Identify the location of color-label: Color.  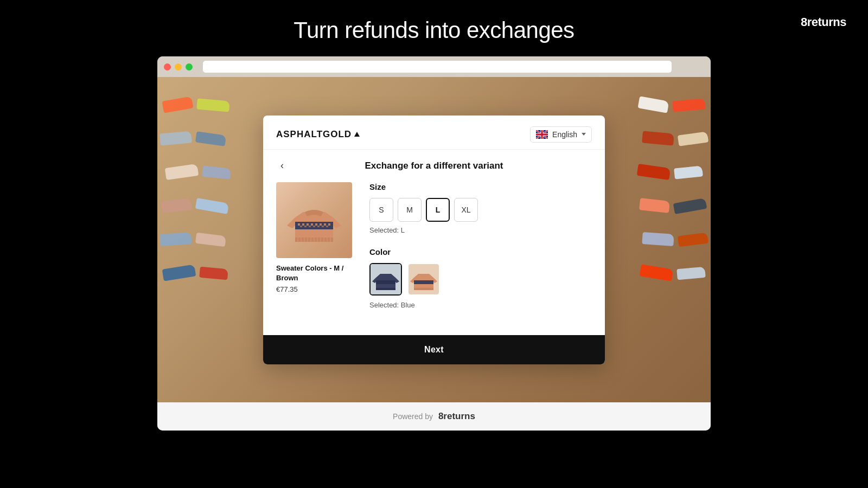
(481, 252).